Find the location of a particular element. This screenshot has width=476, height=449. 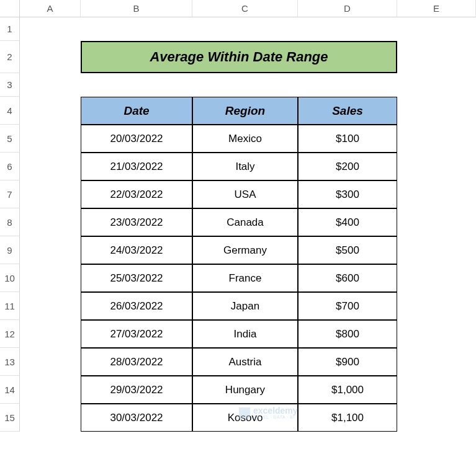

cell-e12 is located at coordinates (437, 334).